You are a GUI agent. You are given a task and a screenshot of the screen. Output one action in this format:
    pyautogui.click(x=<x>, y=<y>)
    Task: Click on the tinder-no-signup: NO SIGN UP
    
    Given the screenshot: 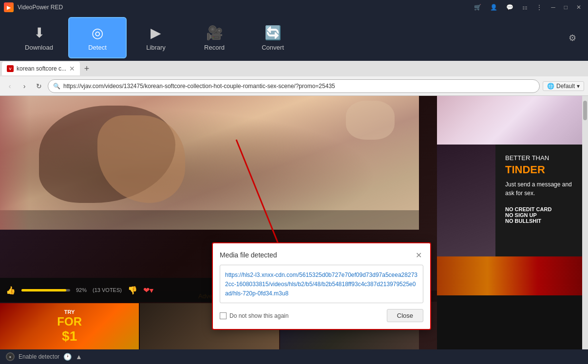 What is the action you would take?
    pyautogui.click(x=542, y=215)
    